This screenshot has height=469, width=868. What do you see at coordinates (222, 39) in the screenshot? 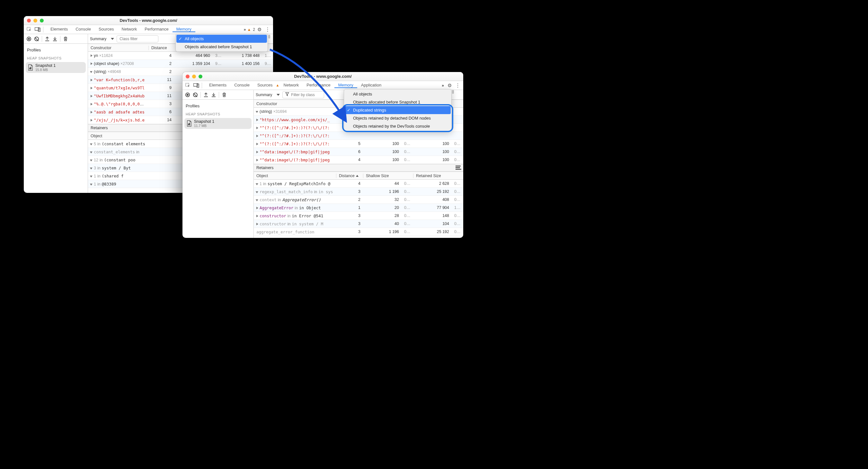
I see `filter-option-all-objects: ✓ All objects` at bounding box center [222, 39].